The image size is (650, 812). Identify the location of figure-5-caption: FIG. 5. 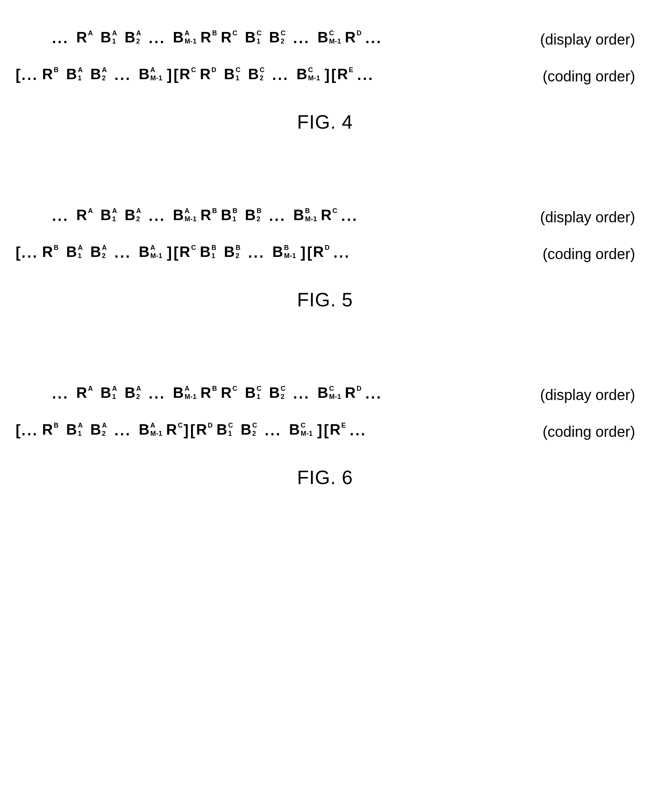
(325, 300).